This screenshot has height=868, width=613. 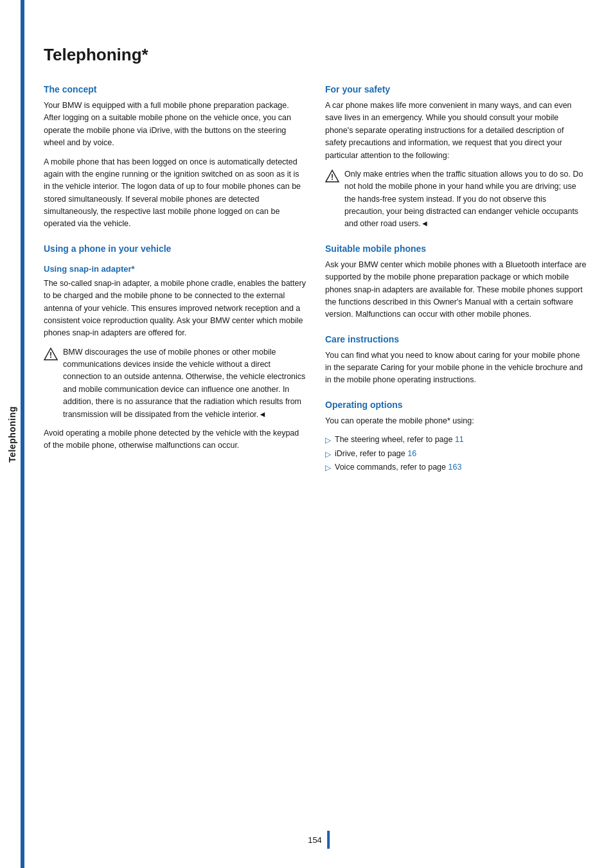 What do you see at coordinates (459, 439) in the screenshot?
I see `steering-wheel-link: 11` at bounding box center [459, 439].